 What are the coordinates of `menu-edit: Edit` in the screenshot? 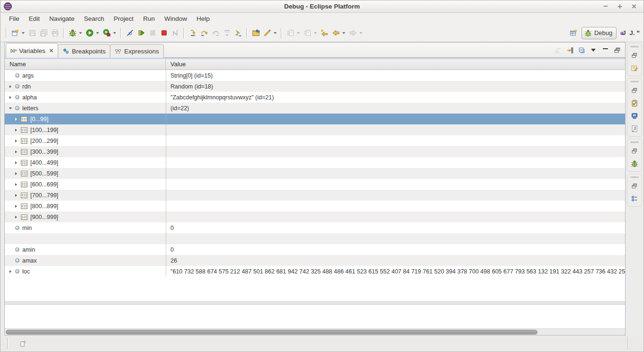 It's located at (34, 19).